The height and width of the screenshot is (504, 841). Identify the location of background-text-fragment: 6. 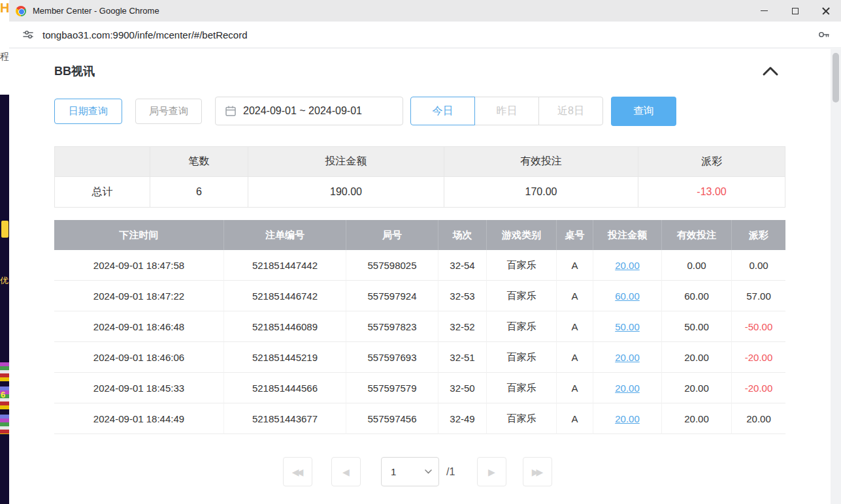
(3, 394).